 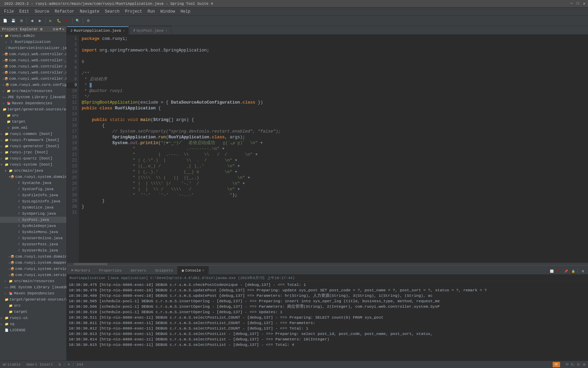 I want to click on tree-sysrolemenu: J SysRoleMenu.java, so click(x=33, y=232).